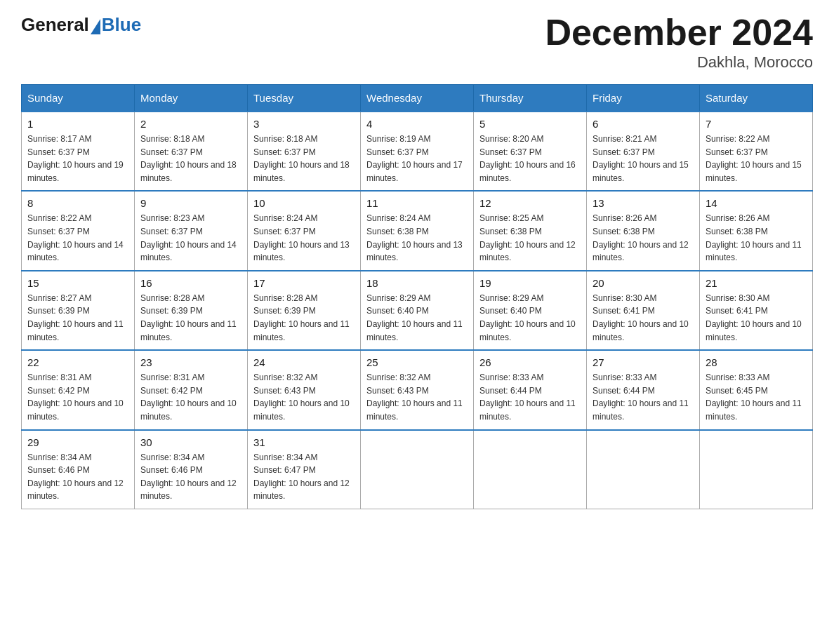 Image resolution: width=834 pixels, height=644 pixels. I want to click on day-header-wednesday: Wednesday, so click(417, 98).